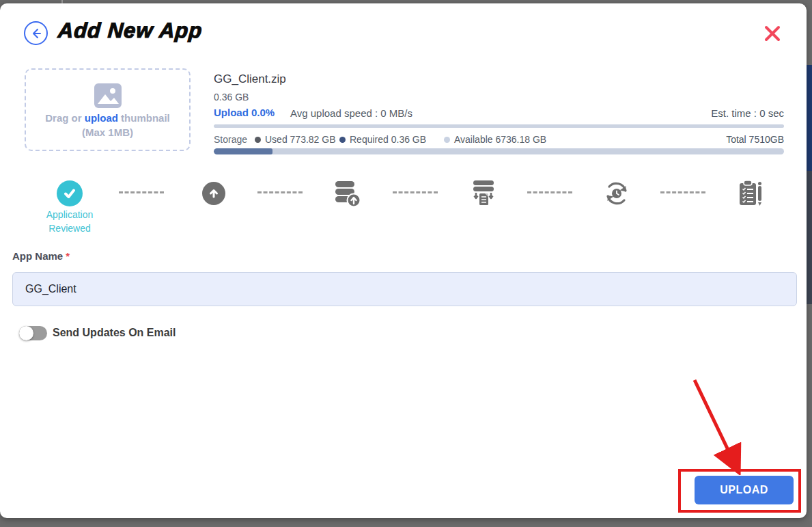 This screenshot has height=527, width=812. Describe the element at coordinates (36, 33) in the screenshot. I see `back-button` at that location.